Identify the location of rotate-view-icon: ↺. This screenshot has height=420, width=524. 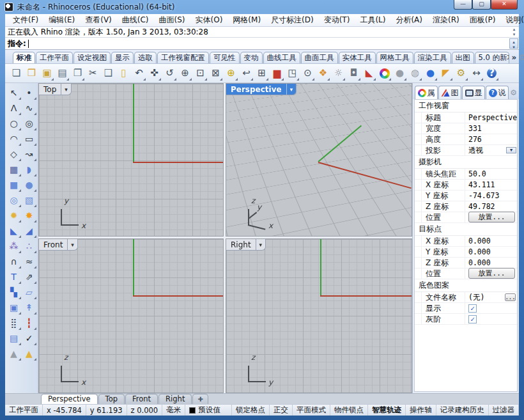
(170, 73).